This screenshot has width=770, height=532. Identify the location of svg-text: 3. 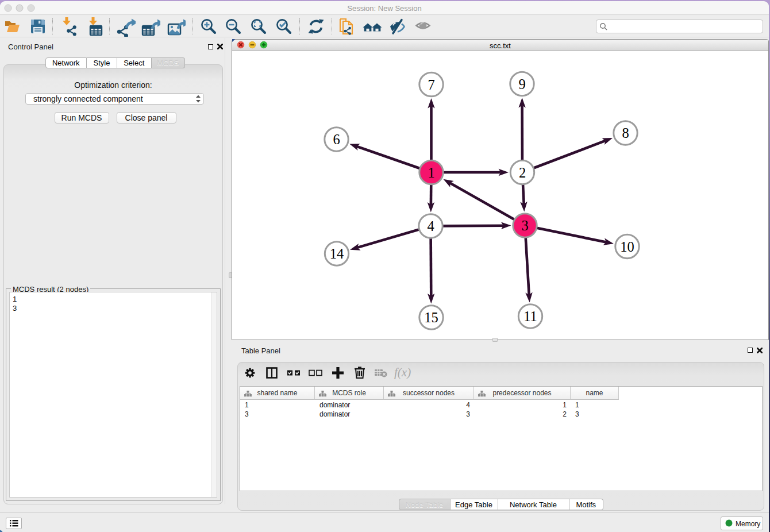
(525, 225).